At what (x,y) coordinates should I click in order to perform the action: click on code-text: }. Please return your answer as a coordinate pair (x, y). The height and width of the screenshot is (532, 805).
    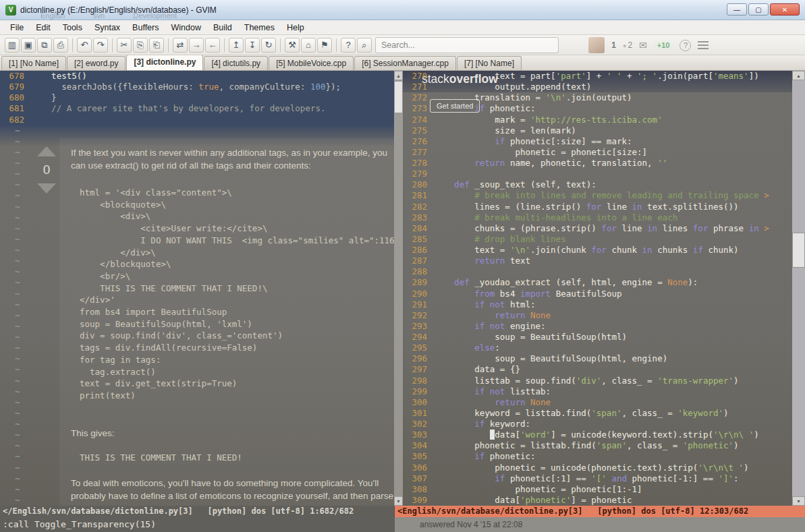
    Looking at the image, I should click on (213, 98).